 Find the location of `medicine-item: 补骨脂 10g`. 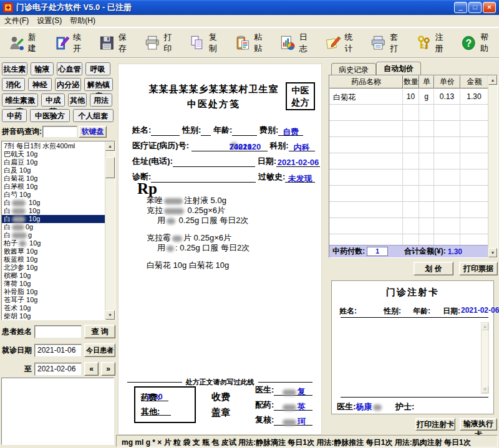

medicine-item: 补骨脂 10g is located at coordinates (54, 292).